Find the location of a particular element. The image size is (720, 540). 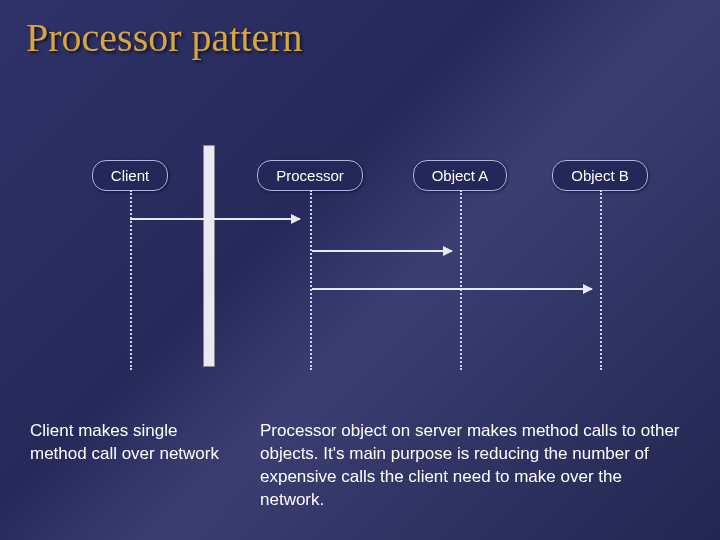

caption-processor: Processor object on server makes method … is located at coordinates (470, 466).